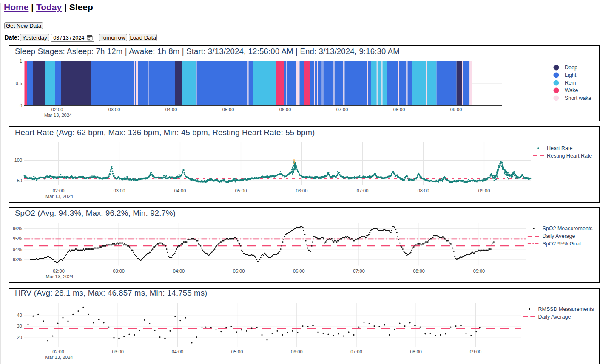 The height and width of the screenshot is (364, 600). Describe the element at coordinates (20, 315) in the screenshot. I see `svg-text: 40` at that location.